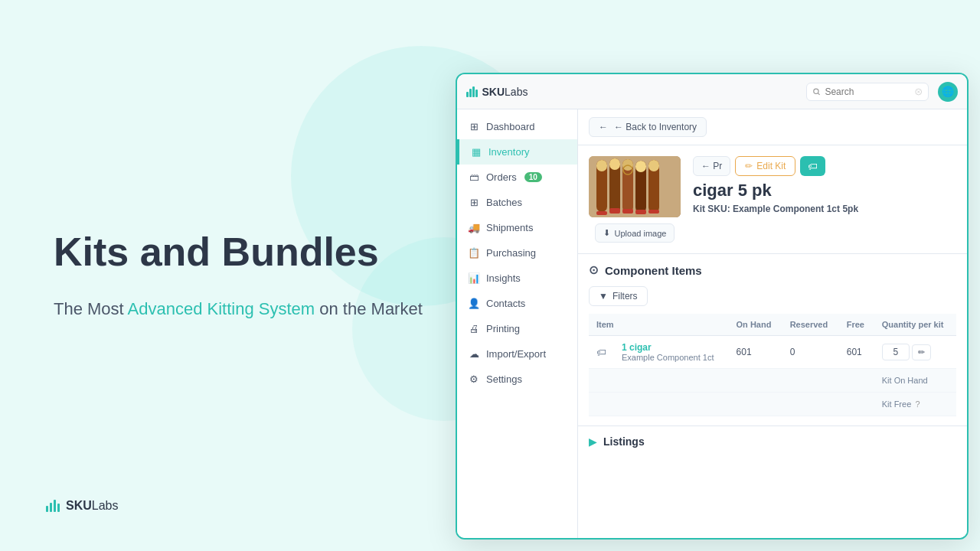  What do you see at coordinates (504, 380) in the screenshot?
I see `sidebar-item-label: Settings` at bounding box center [504, 380].